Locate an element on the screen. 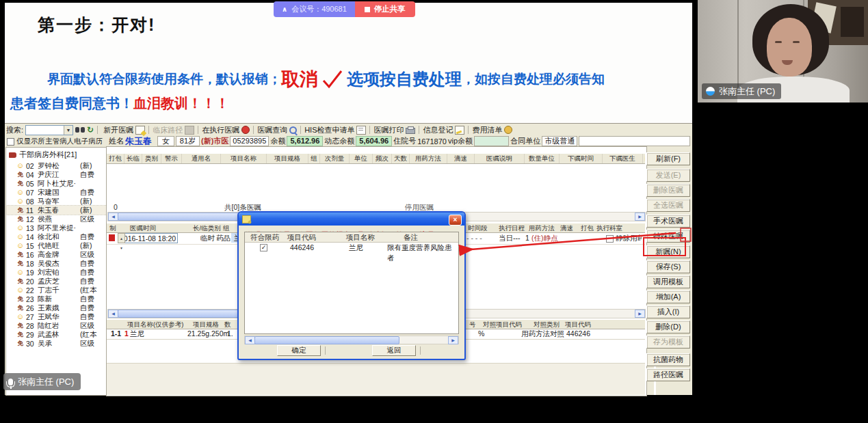 The height and width of the screenshot is (423, 868). toolbar-button-label: 新开医嘱 is located at coordinates (118, 130).